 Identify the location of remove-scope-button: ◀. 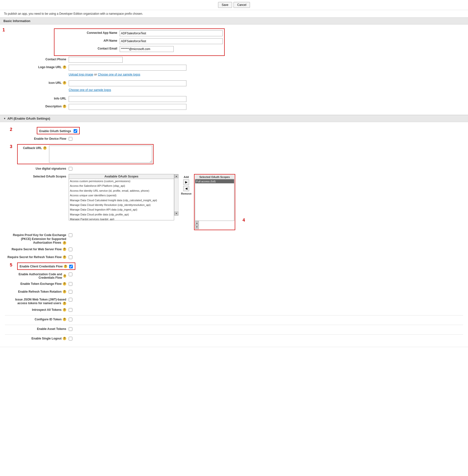
(186, 188).